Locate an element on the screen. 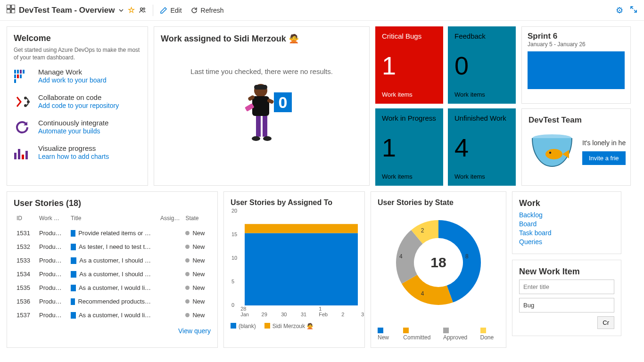  sprint-widget: Sprint 6 January 5 - January 26 is located at coordinates (576, 65).